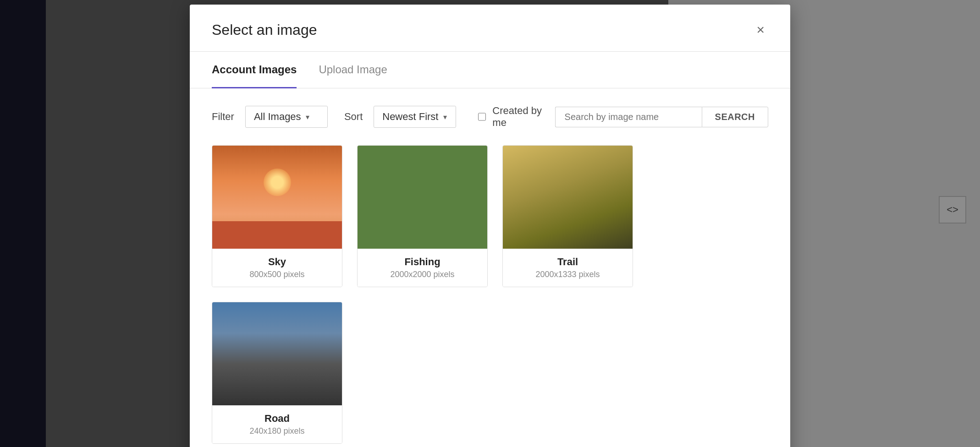  What do you see at coordinates (567, 216) in the screenshot?
I see `image-card-trail: Trail 2000x1333 pixels` at bounding box center [567, 216].